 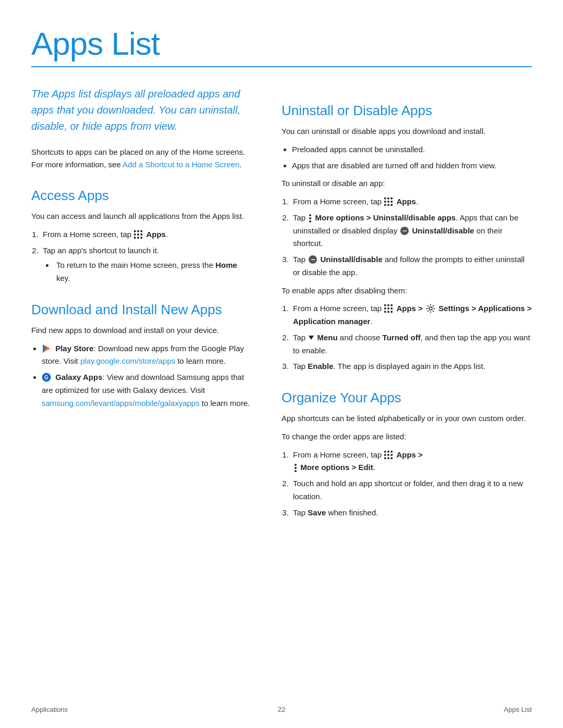 What do you see at coordinates (407, 183) in the screenshot?
I see `uninstall-steps-intro: To uninstall or disable an app:` at bounding box center [407, 183].